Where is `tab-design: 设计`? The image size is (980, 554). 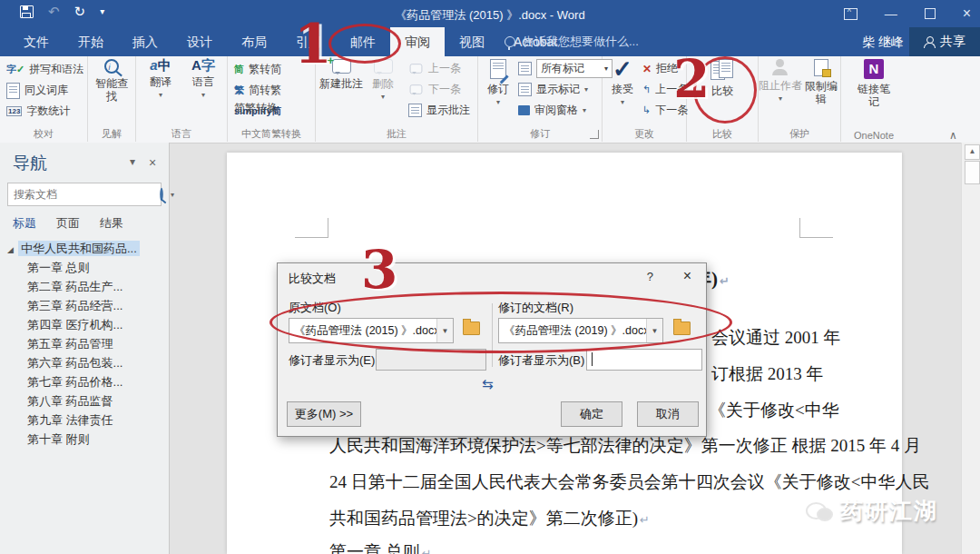
tab-design: 设计 is located at coordinates (200, 42).